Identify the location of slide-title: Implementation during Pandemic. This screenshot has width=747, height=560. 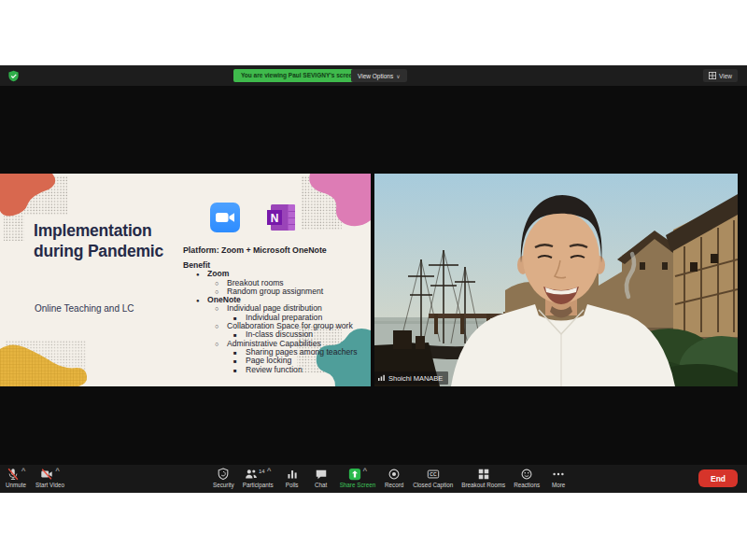
(110, 241).